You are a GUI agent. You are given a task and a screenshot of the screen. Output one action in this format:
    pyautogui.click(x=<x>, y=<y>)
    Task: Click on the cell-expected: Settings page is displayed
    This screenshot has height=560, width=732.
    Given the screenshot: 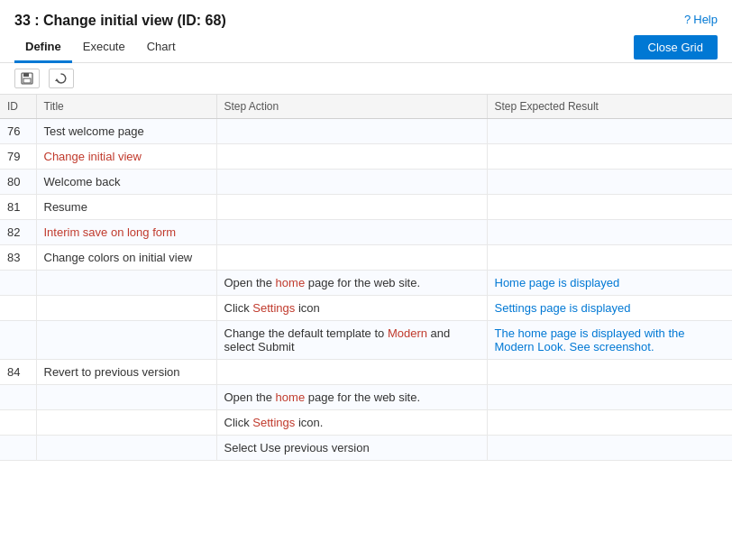 What is the action you would take?
    pyautogui.click(x=609, y=308)
    